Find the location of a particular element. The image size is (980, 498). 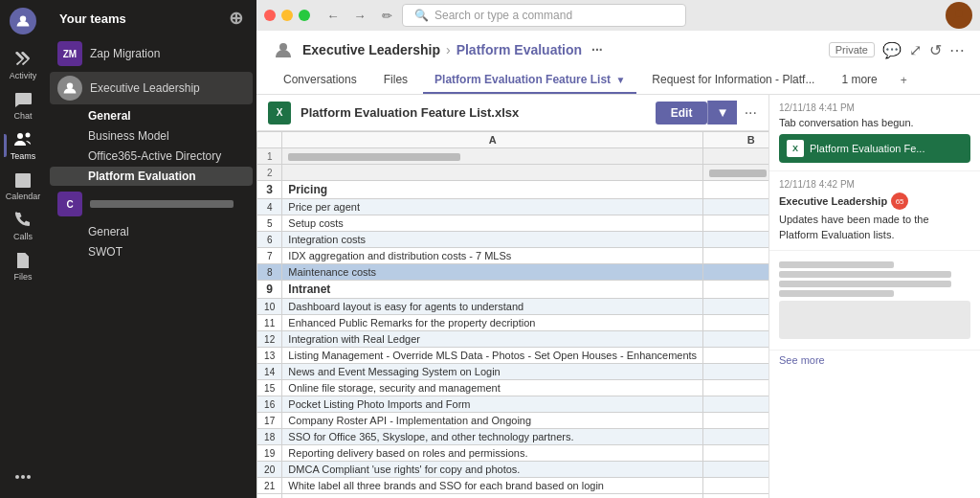

row-num: 17 is located at coordinates (270, 421).